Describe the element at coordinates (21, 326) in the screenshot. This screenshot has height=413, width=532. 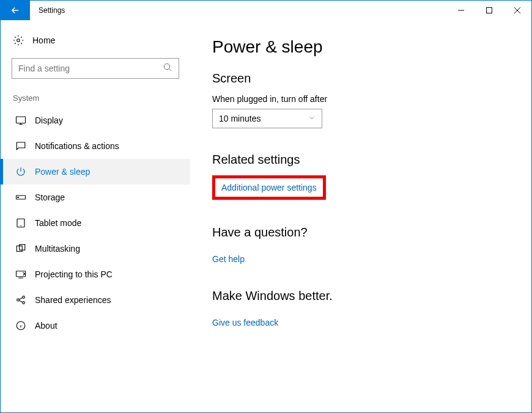
I see `info-icon` at that location.